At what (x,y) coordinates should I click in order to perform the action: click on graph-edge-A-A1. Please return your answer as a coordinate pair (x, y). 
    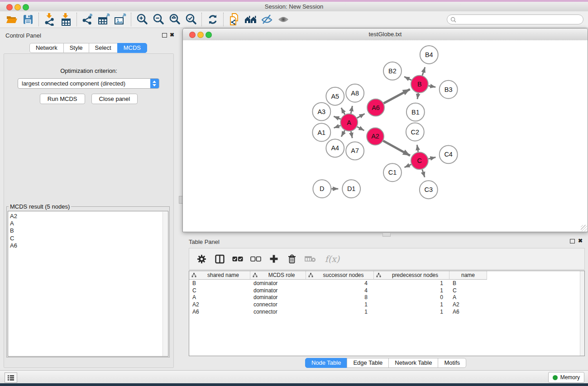
    Looking at the image, I should click on (338, 127).